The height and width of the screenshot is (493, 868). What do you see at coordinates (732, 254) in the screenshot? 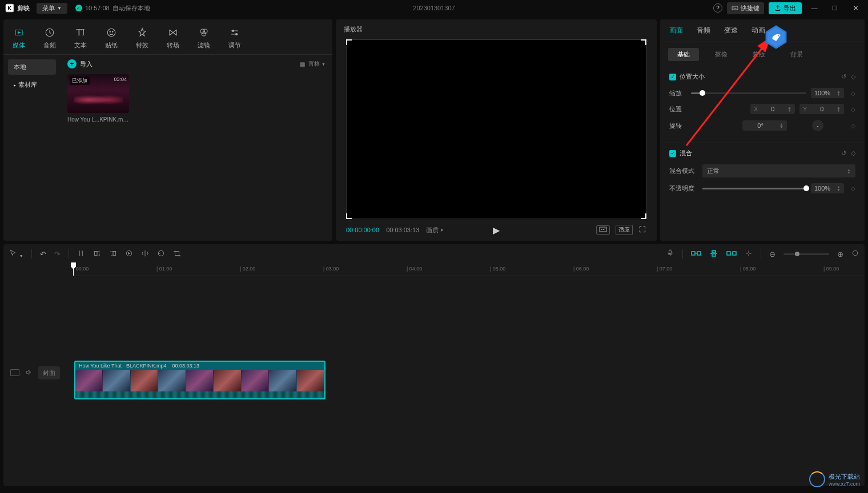
I see `link-icon` at bounding box center [732, 254].